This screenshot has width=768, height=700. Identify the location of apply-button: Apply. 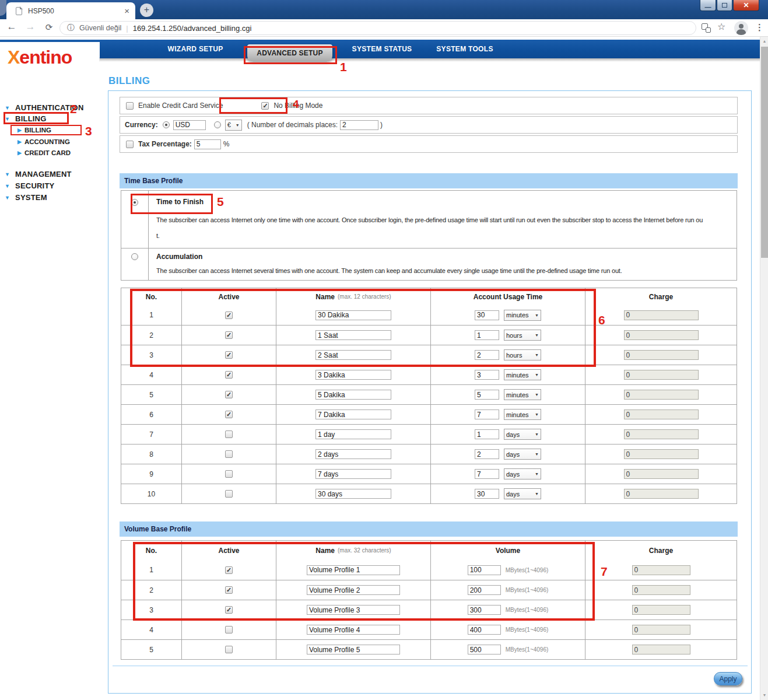
(728, 679).